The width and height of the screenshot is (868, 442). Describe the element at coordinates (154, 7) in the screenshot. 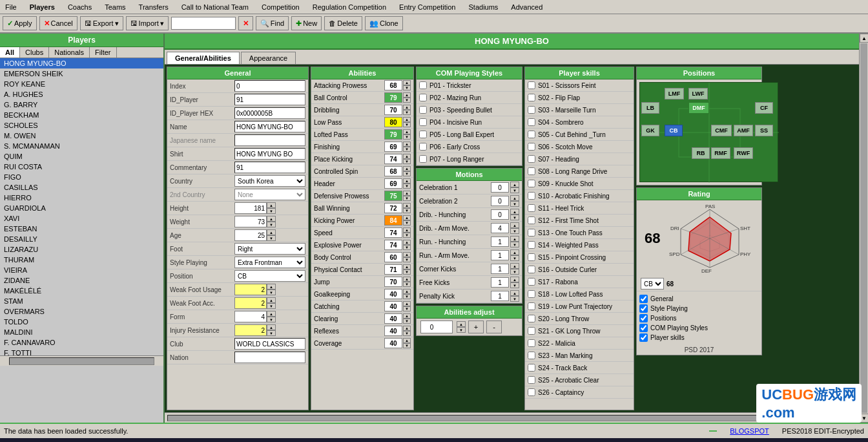

I see `menu-transfers: Transfers` at that location.